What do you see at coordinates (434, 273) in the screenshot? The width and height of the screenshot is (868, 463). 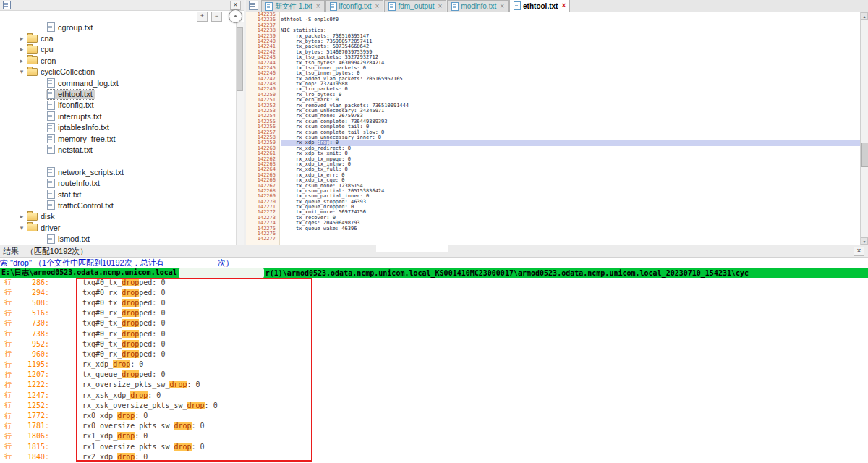 I see `result-file-path: E:\日志\armod0523.odata.ncmp.unicom.local …` at bounding box center [434, 273].